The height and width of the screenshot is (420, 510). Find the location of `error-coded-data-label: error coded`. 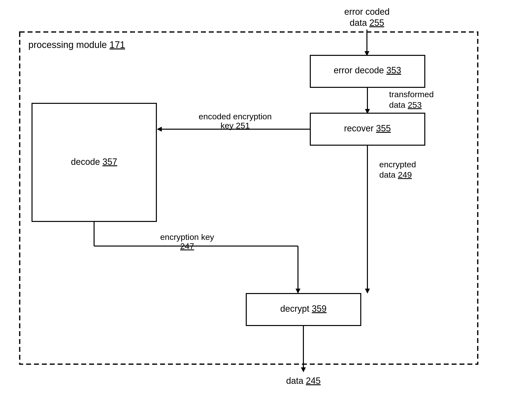

error-coded-data-label: error coded is located at coordinates (367, 12).